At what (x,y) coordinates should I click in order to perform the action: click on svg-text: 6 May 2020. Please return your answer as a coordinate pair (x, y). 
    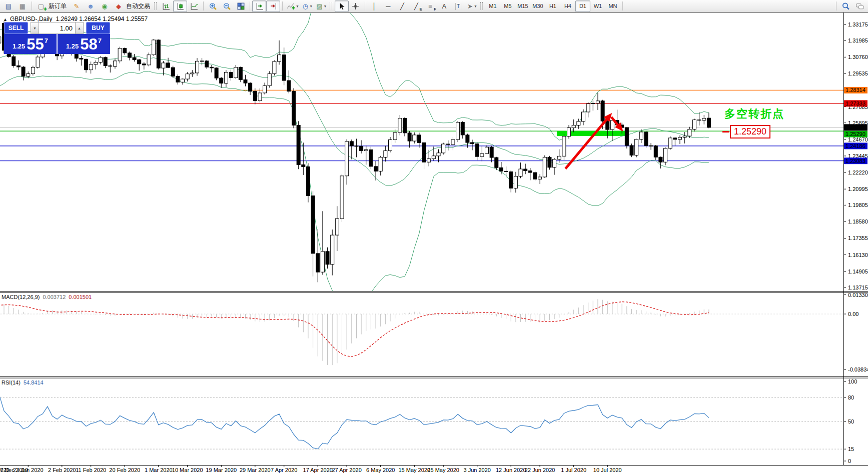
    Looking at the image, I should click on (380, 470).